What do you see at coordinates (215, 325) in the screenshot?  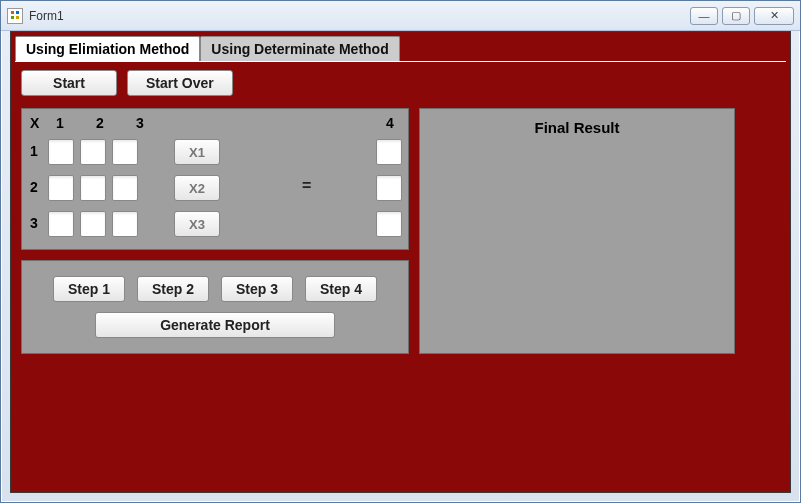 I see `generate-report-button: Generate Report` at bounding box center [215, 325].